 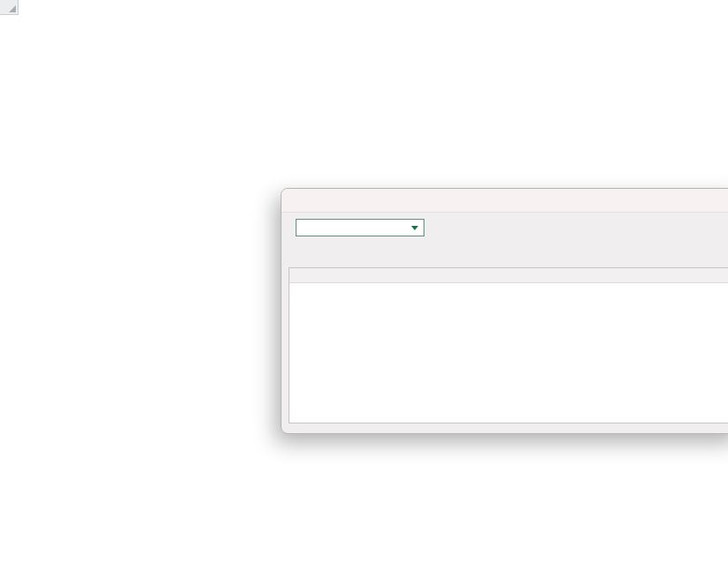 I want to click on rules-list-header, so click(x=508, y=275).